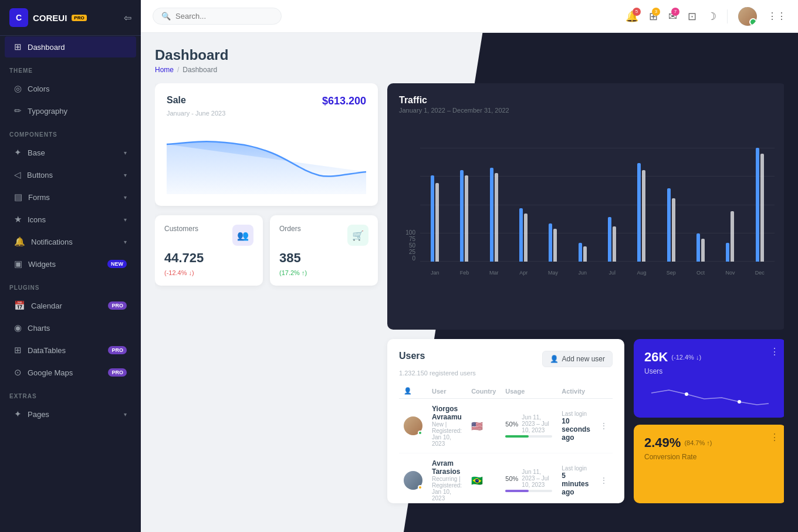 The height and width of the screenshot is (532, 798). I want to click on sidebar-googlemaps-label: Google Maps, so click(50, 373).